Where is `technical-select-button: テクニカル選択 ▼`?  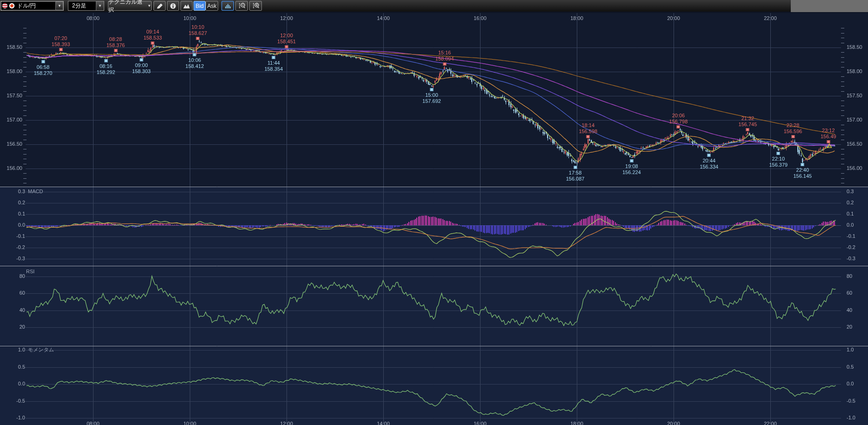
technical-select-button: テクニカル選択 ▼ is located at coordinates (130, 6).